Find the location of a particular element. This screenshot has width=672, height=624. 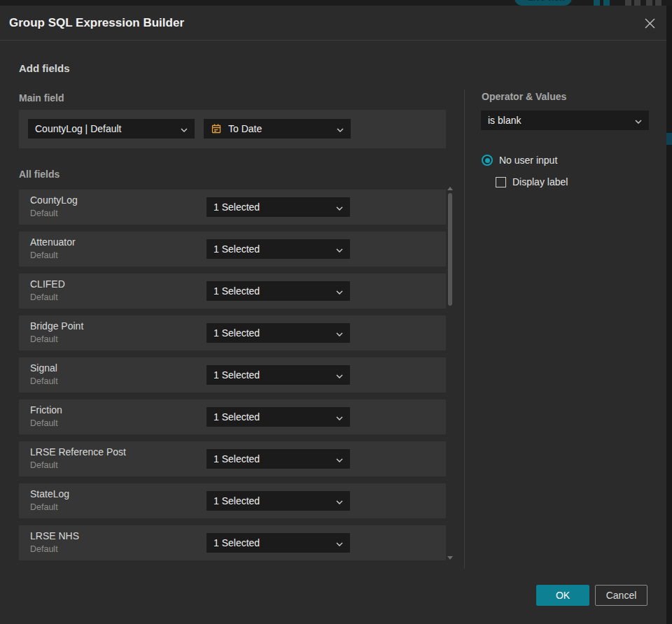

add-fields-heading: Add fields is located at coordinates (45, 69).